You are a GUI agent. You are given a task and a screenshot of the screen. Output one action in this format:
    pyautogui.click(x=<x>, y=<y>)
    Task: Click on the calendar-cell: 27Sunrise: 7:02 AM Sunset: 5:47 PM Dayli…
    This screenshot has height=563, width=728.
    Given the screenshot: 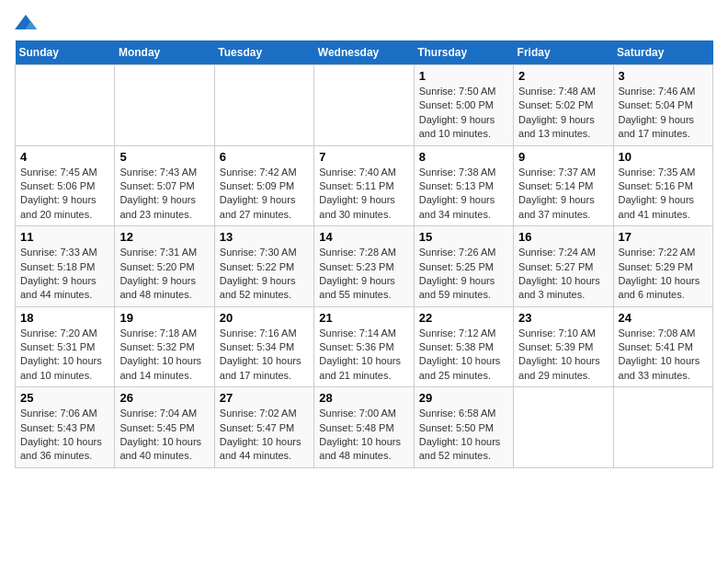 What is the action you would take?
    pyautogui.click(x=264, y=428)
    